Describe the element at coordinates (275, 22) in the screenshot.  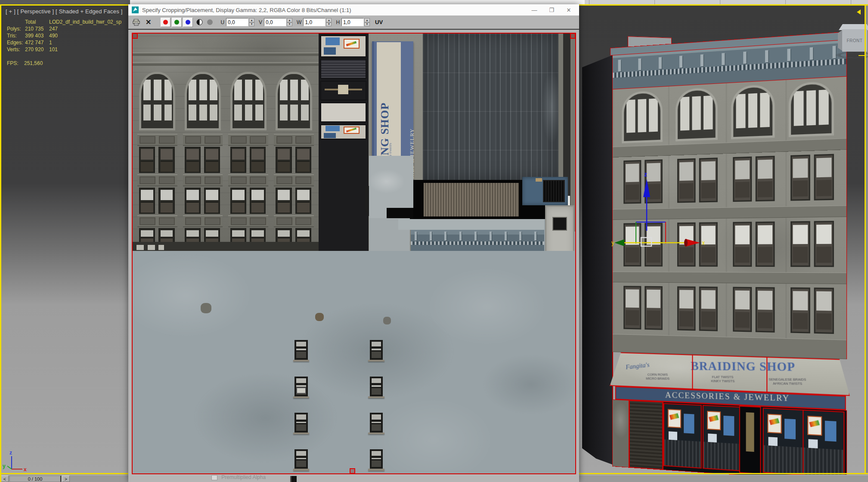
I see `v-input: 0,0` at that location.